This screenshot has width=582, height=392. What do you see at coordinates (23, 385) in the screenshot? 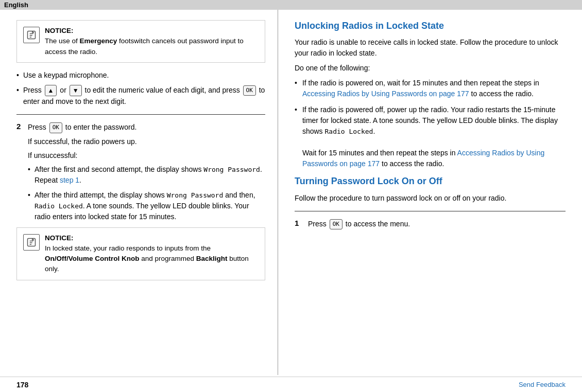
I see `page-number: 178` at bounding box center [23, 385].